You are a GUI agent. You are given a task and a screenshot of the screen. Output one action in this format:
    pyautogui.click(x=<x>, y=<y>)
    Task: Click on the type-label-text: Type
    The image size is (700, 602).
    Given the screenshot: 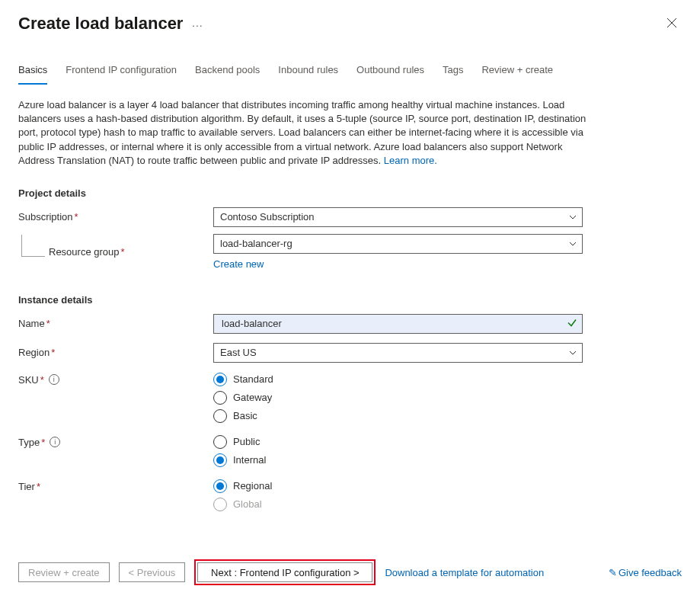 What is the action you would take?
    pyautogui.click(x=29, y=442)
    